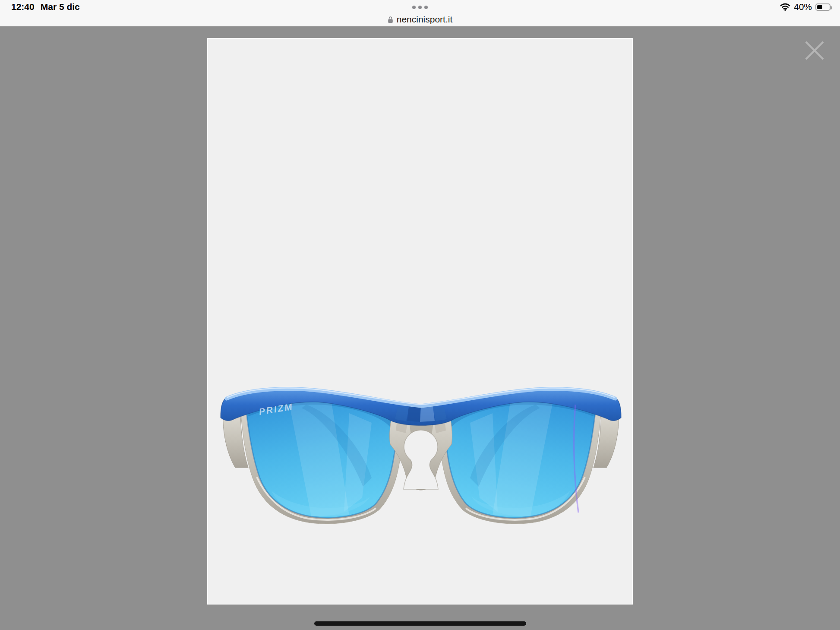 This screenshot has width=840, height=630. What do you see at coordinates (823, 7) in the screenshot?
I see `battery-icon` at bounding box center [823, 7].